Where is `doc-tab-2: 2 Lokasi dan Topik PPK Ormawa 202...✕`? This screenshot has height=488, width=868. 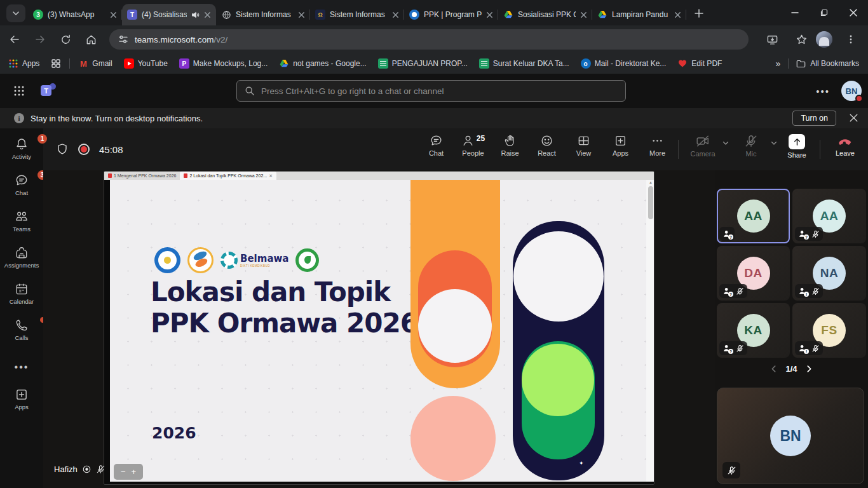 doc-tab-2: 2 Lokasi dan Topik PPK Ormawa 202...✕ is located at coordinates (228, 175).